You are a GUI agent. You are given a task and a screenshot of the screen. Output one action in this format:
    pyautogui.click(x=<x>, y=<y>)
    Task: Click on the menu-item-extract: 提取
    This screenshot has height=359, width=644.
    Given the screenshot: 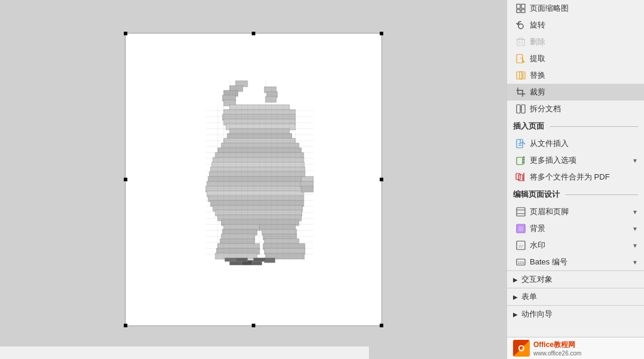 What is the action you would take?
    pyautogui.click(x=575, y=59)
    